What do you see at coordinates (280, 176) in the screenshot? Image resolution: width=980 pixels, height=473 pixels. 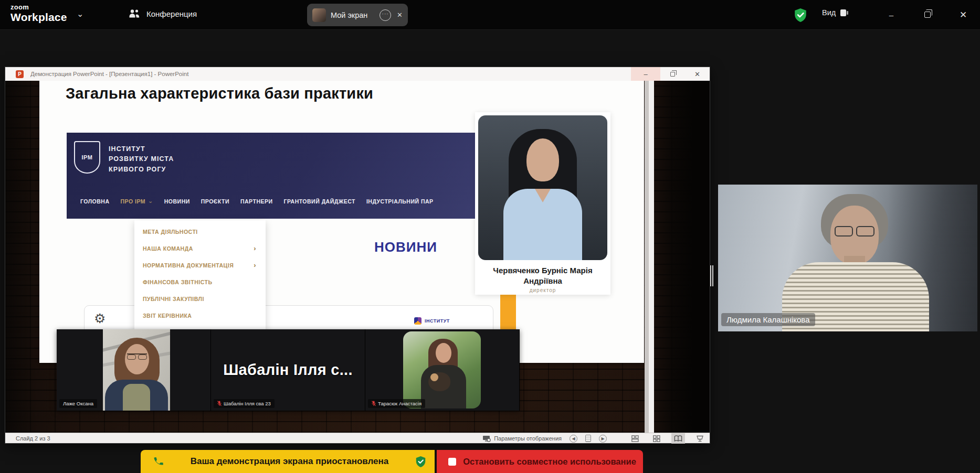 I see `website-header: ІРМ ІНСТИТУТ РОЗВИТКУ МІСТА КРИВОГО РОГУ…` at bounding box center [280, 176].